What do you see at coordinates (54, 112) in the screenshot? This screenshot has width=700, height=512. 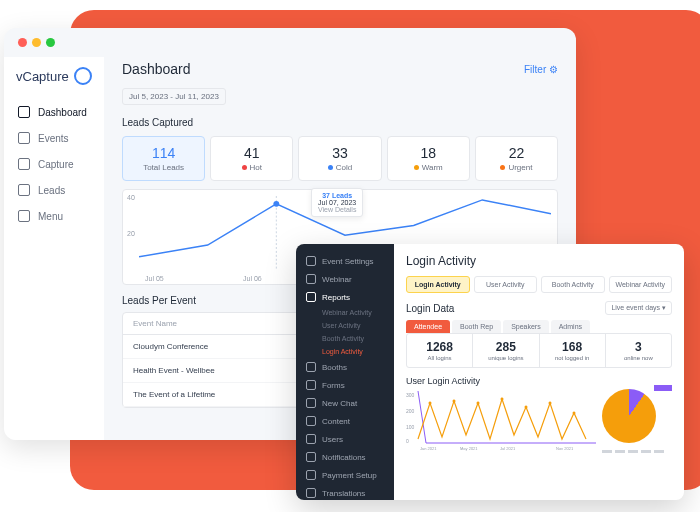 I see `sidebar-item-dashboard: Dashboard` at bounding box center [54, 112].